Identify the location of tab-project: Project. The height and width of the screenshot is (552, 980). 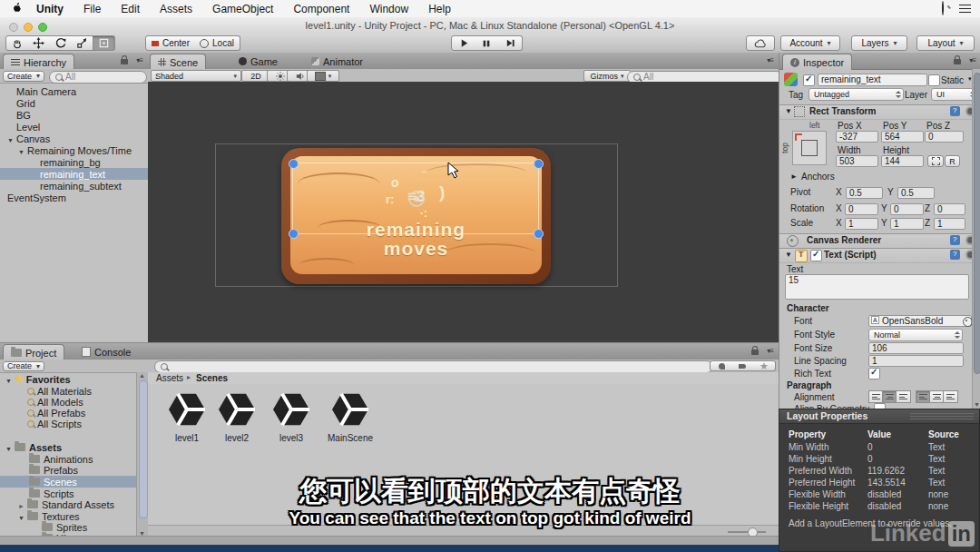
(34, 352).